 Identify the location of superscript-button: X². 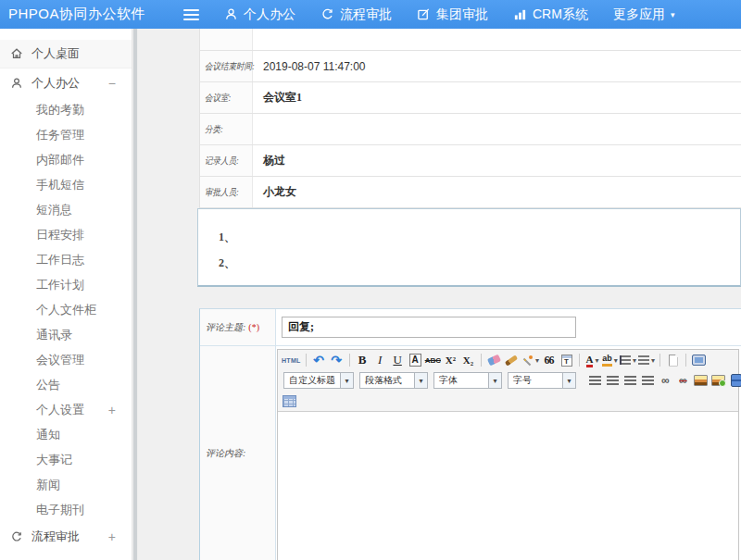
(450, 360).